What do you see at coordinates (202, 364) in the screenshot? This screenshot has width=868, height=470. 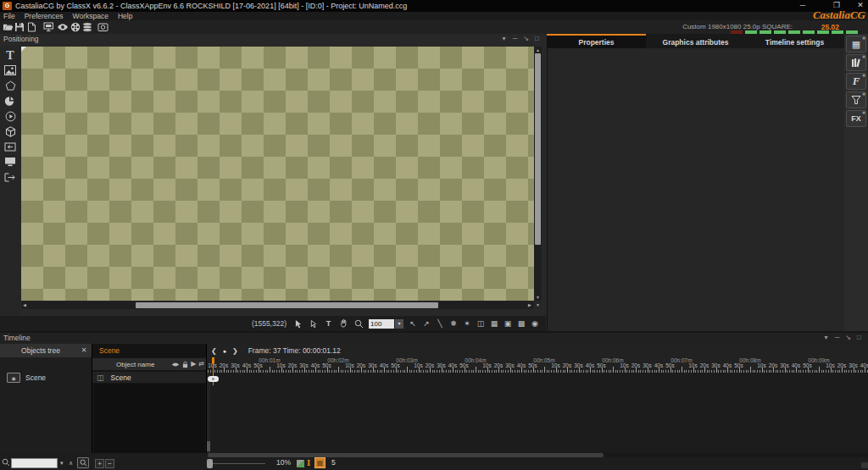 I see `loop-icon: ⇄` at bounding box center [202, 364].